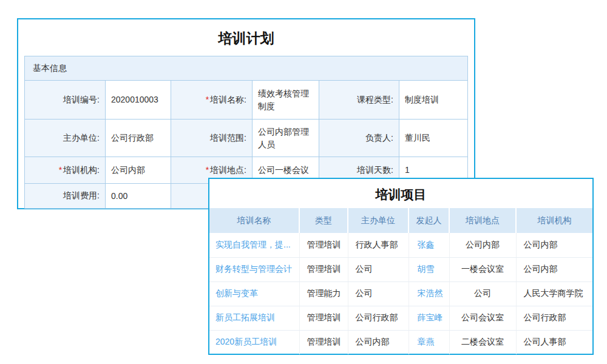 The image size is (607, 364). I want to click on column-header-type: 类型, so click(324, 221).